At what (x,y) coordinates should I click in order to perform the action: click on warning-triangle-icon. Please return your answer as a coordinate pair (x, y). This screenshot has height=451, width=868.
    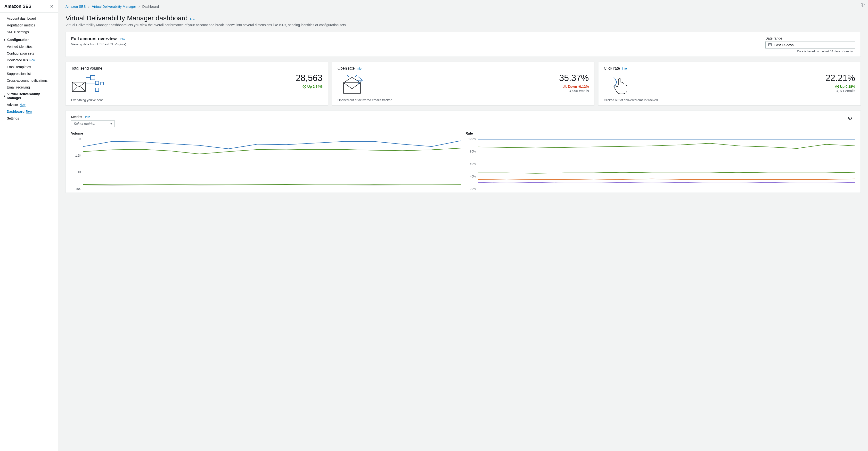
    Looking at the image, I should click on (565, 87).